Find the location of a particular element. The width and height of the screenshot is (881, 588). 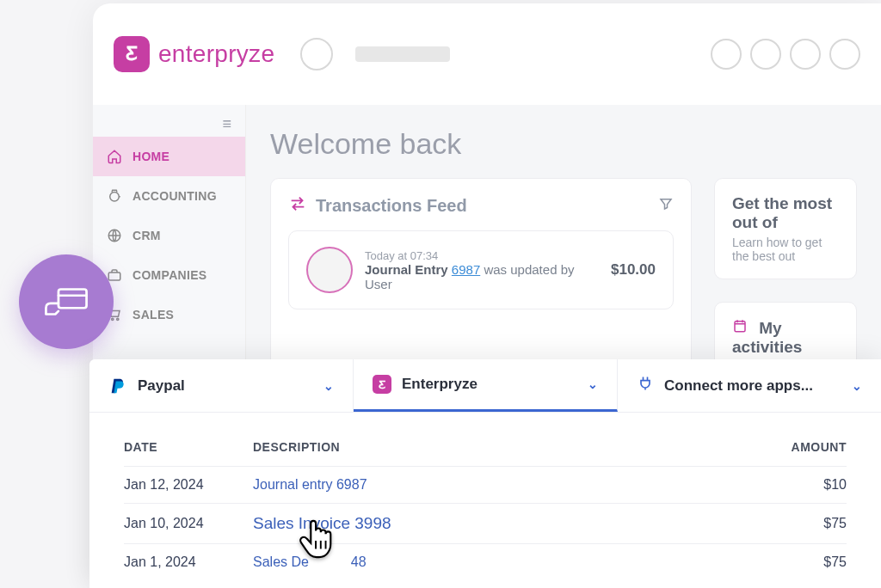

sidebar-item-label: ACCOUNTING is located at coordinates (175, 196).